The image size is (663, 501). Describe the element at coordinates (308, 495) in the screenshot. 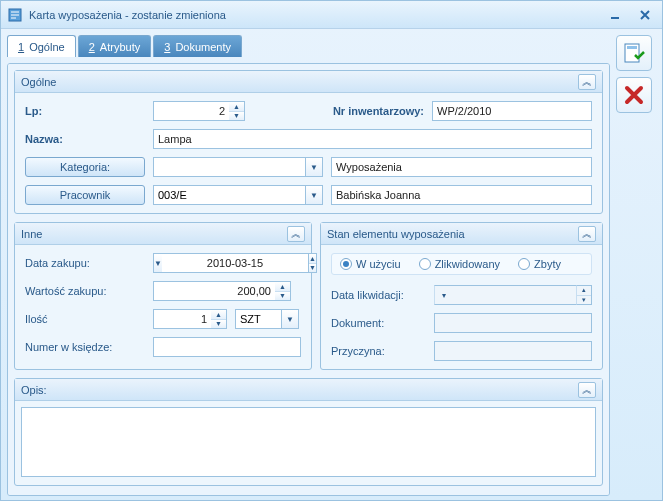

I see `audit-footer: Wprowadził: ▾ Zmodyfikował: ▾` at that location.